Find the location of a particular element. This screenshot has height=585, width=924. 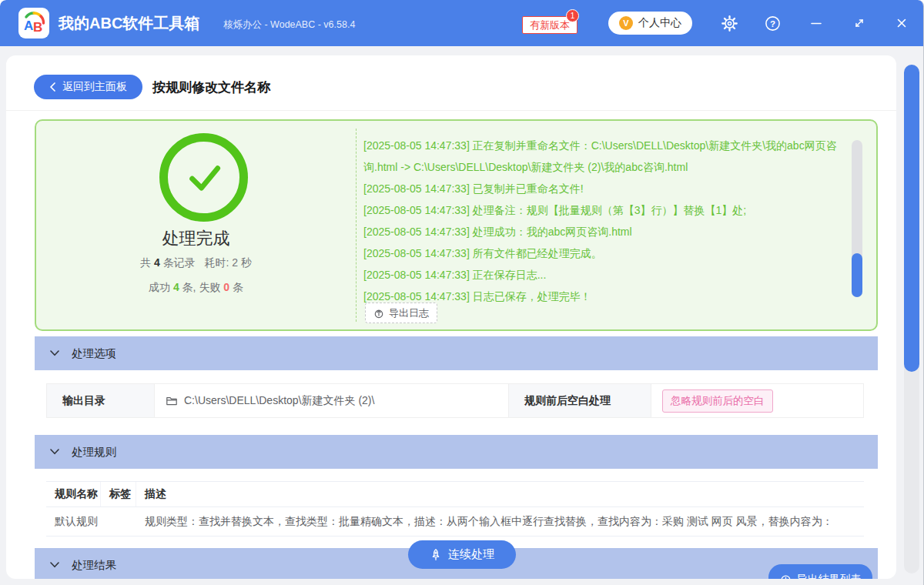

export-results-button: 导出结果列表 is located at coordinates (821, 571).